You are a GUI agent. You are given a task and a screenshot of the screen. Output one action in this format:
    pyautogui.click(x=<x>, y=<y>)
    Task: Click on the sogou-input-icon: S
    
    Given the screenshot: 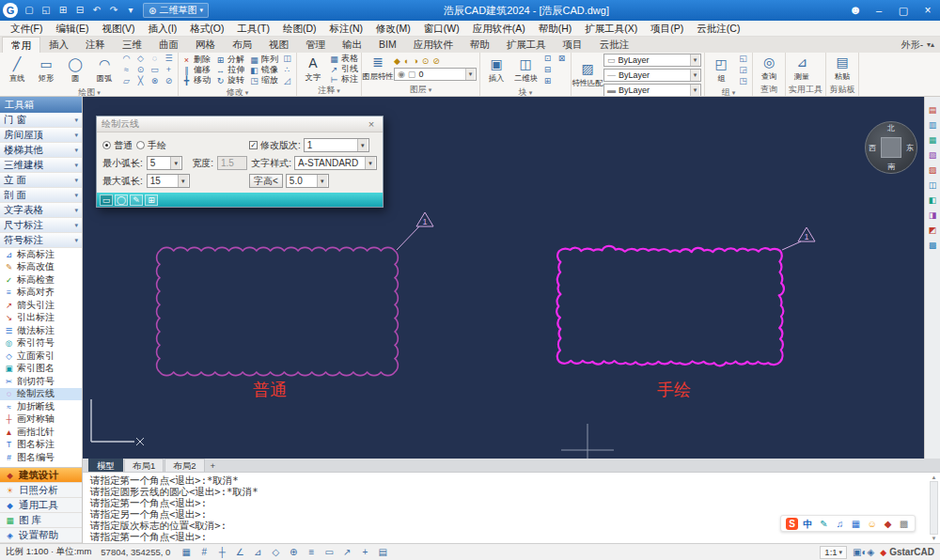 What is the action you would take?
    pyautogui.click(x=791, y=524)
    